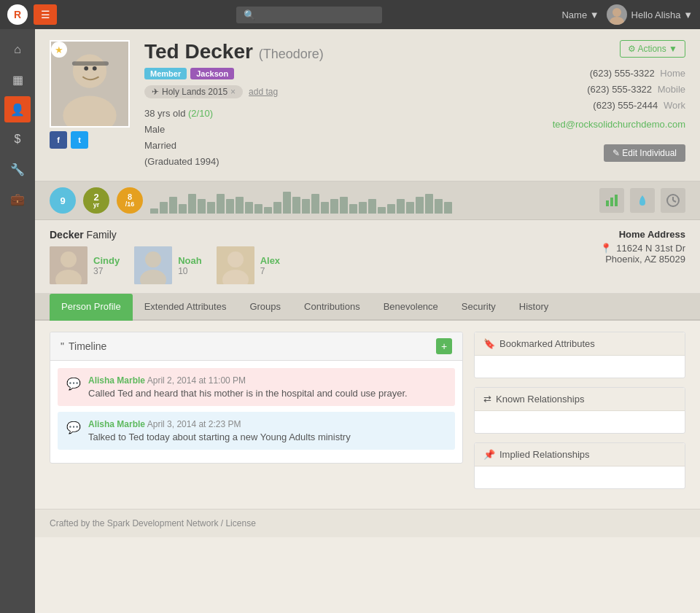 The height and width of the screenshot is (613, 700). What do you see at coordinates (58, 140) in the screenshot?
I see `facebook-icon: f` at bounding box center [58, 140].